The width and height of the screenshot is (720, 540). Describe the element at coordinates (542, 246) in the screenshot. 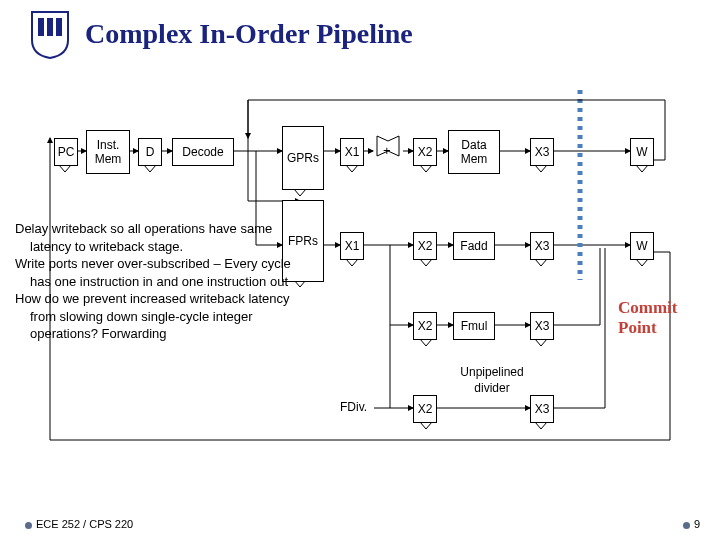

I see `stage-x3-fadd: X3` at that location.